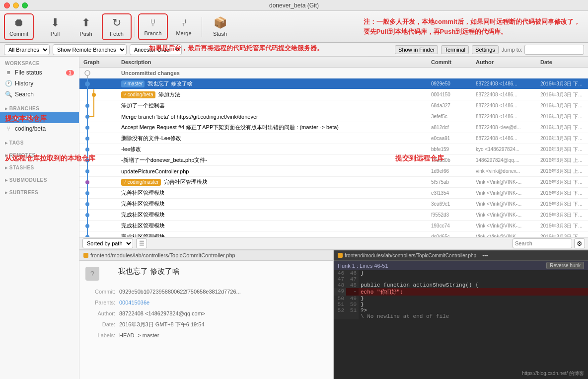  Describe the element at coordinates (274, 182) in the screenshot. I see `td-desc-10: ⑂ coding/master 完善社区管理模块` at that location.